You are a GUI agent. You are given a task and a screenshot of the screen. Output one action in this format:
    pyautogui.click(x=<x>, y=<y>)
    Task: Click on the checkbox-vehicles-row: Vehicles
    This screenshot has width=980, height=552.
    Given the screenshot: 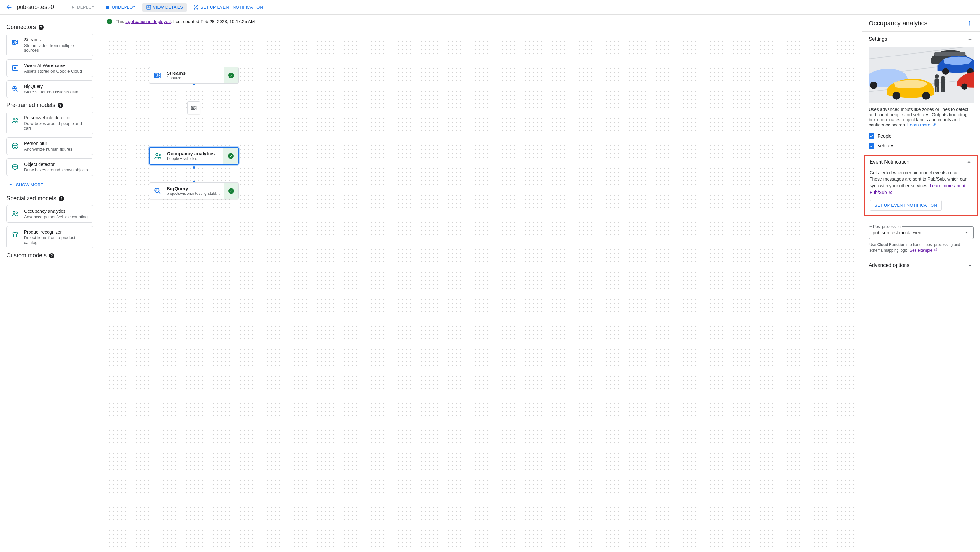 What is the action you would take?
    pyautogui.click(x=921, y=147)
    